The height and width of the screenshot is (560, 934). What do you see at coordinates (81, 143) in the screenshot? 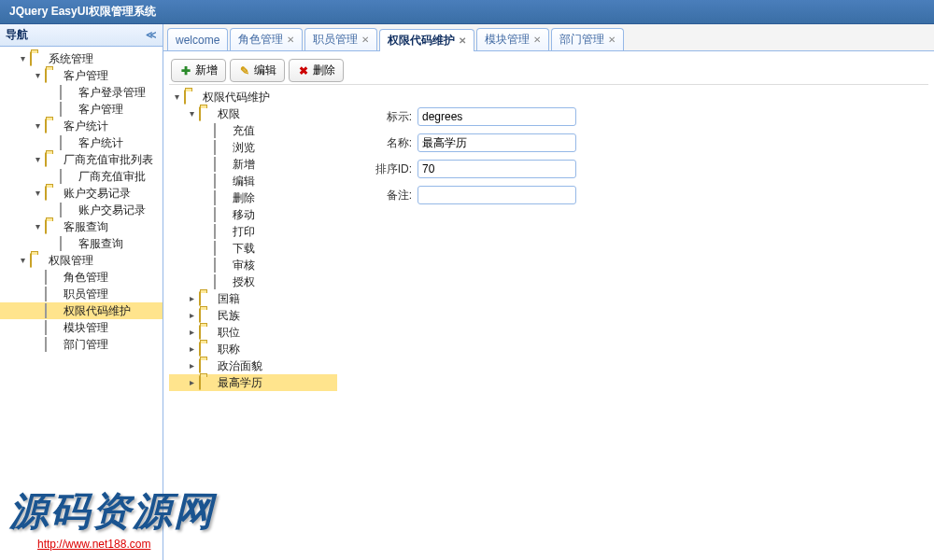
I see `tree-node: 客户统计` at bounding box center [81, 143].